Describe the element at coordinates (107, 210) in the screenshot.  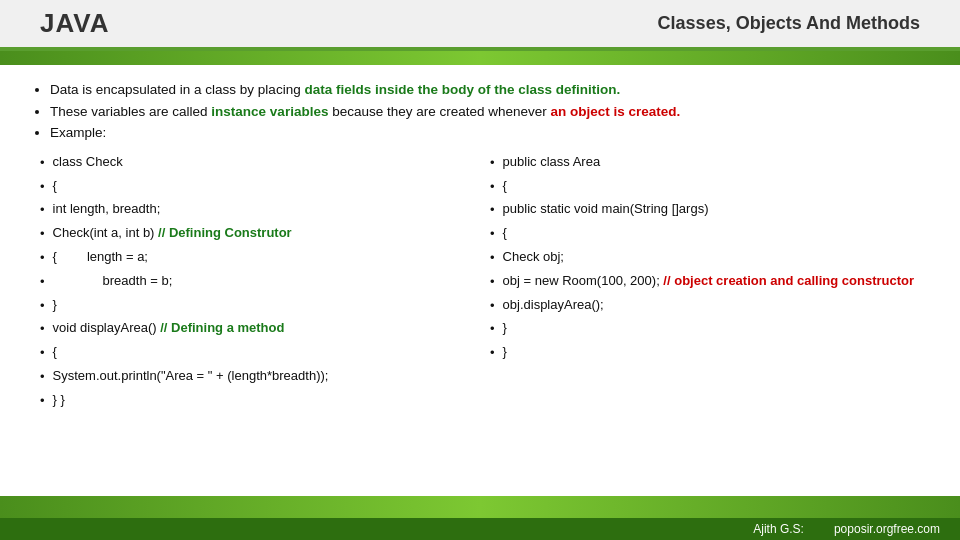
I see `code-text: int length, breadth;` at that location.